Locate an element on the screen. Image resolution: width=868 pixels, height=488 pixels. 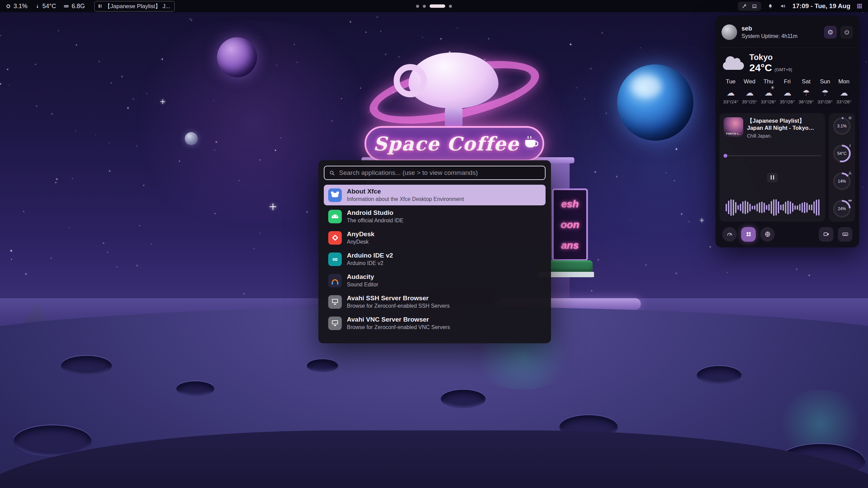
small-moon is located at coordinates (191, 139).